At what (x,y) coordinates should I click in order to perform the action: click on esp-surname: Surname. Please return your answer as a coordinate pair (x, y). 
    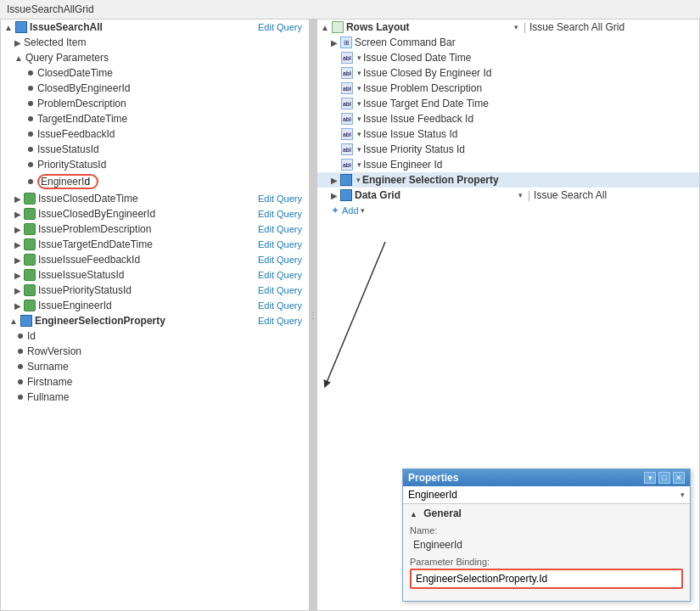
    Looking at the image, I should click on (154, 367).